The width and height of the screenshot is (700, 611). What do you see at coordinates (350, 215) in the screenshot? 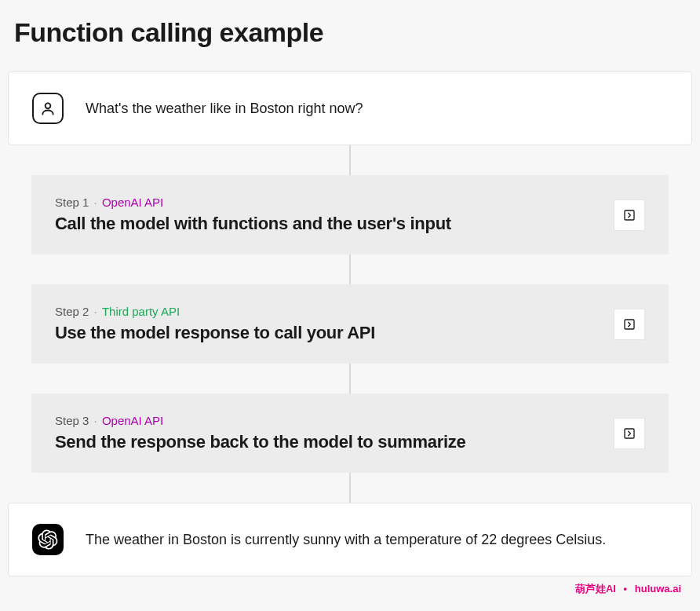
I see `step-card-1: Step 1 · OpenAI API Call the model with …` at bounding box center [350, 215].